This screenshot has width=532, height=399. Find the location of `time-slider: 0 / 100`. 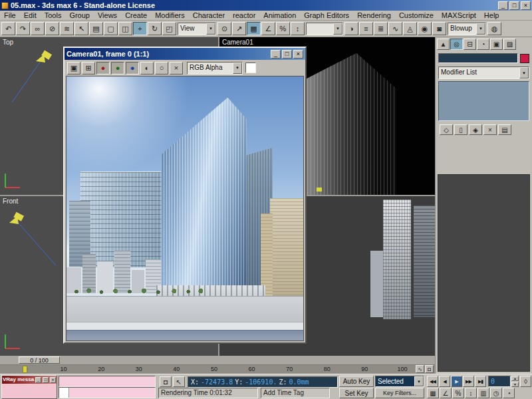

time-slider: 0 / 100 is located at coordinates (39, 360).